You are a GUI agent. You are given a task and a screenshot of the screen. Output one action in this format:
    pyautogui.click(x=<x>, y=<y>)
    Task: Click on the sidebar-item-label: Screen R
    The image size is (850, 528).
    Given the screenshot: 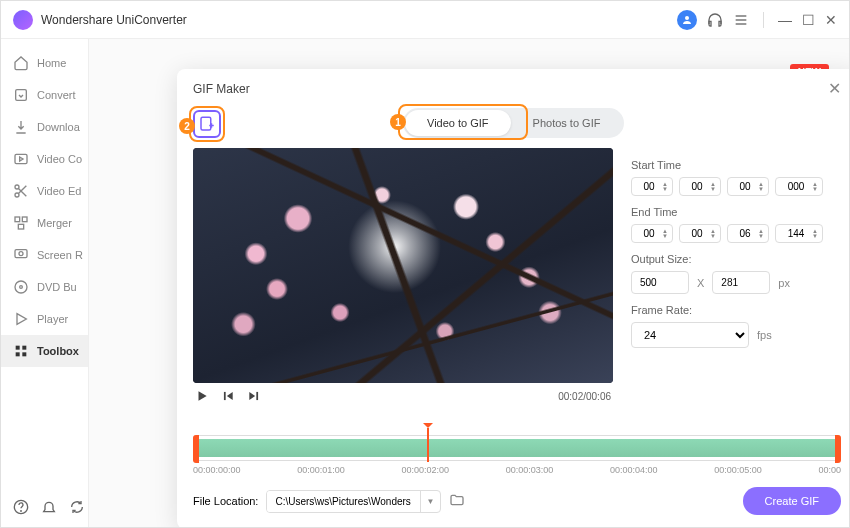 What is the action you would take?
    pyautogui.click(x=60, y=255)
    